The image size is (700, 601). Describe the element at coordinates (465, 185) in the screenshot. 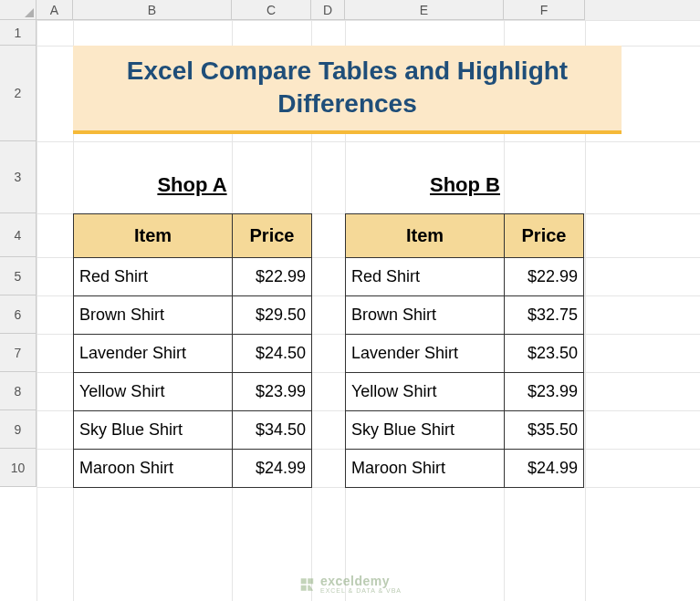

I see `shop-b-label: Shop B` at that location.